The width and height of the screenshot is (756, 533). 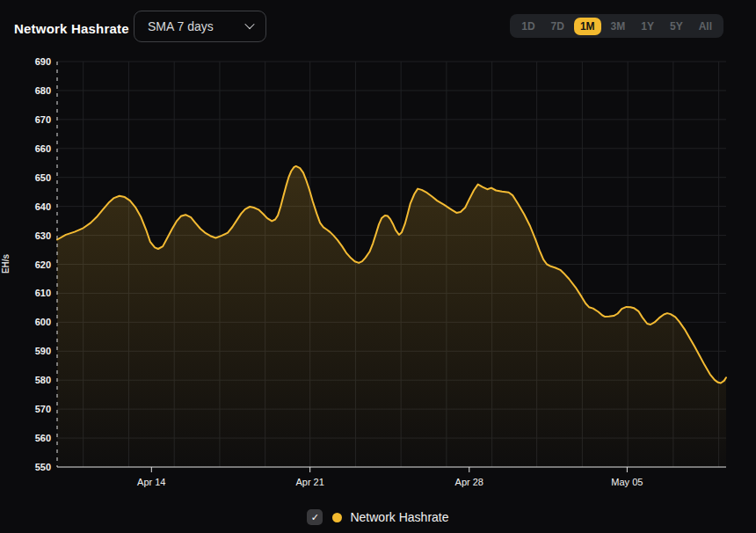 I want to click on range-button-all: All, so click(x=705, y=26).